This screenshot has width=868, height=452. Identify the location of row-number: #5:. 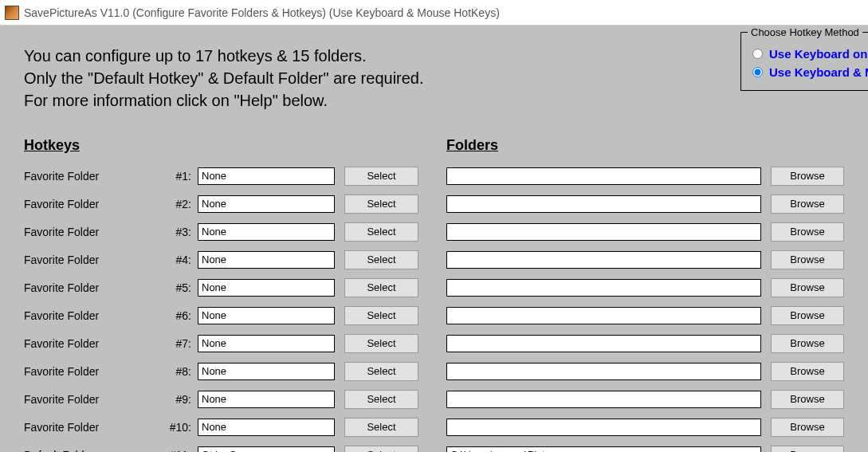
(179, 288).